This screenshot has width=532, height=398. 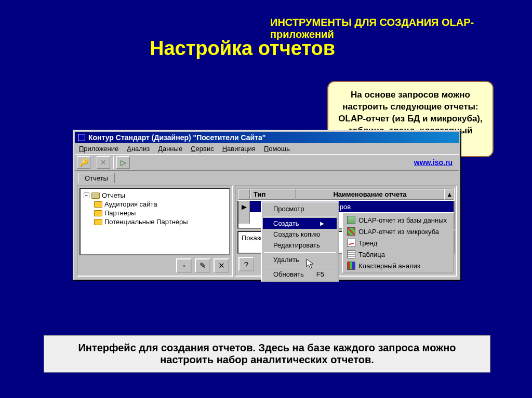 I want to click on menu-analysis: Анализ, so click(x=138, y=148).